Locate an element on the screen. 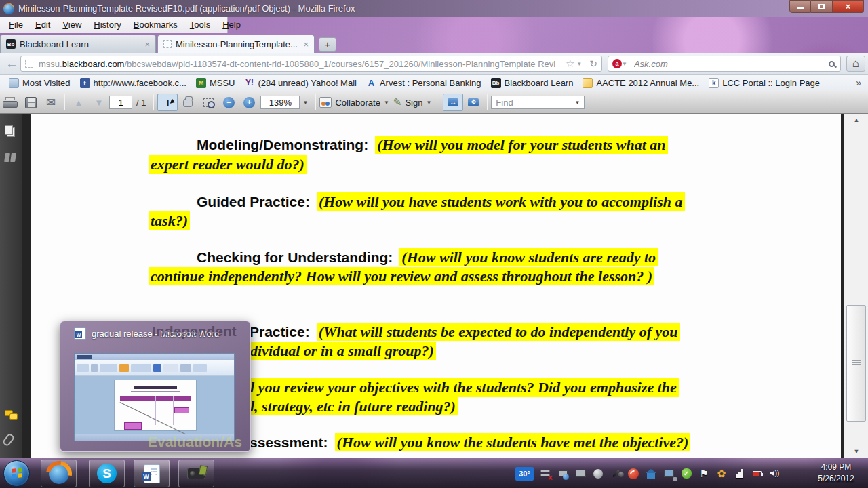 The image size is (868, 488). action-center-flag-icon: ⚑ is located at coordinates (704, 474).